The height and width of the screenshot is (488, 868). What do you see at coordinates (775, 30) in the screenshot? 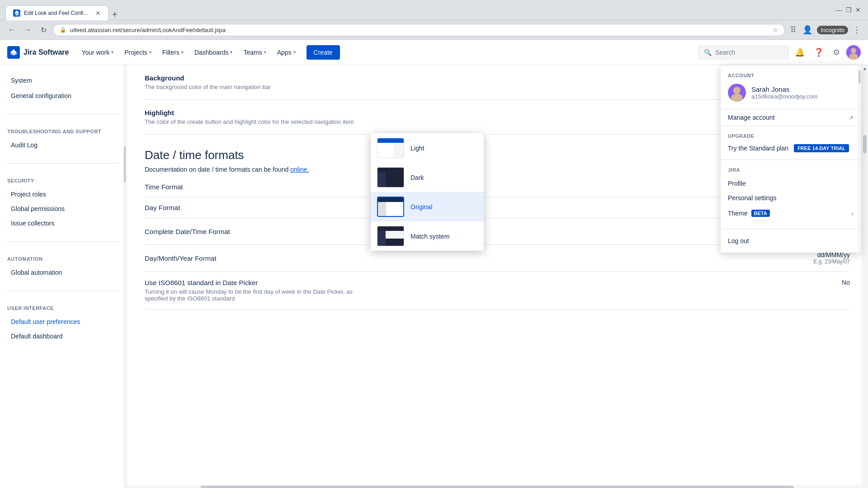
I see `bookmark-icon: ☆` at bounding box center [775, 30].